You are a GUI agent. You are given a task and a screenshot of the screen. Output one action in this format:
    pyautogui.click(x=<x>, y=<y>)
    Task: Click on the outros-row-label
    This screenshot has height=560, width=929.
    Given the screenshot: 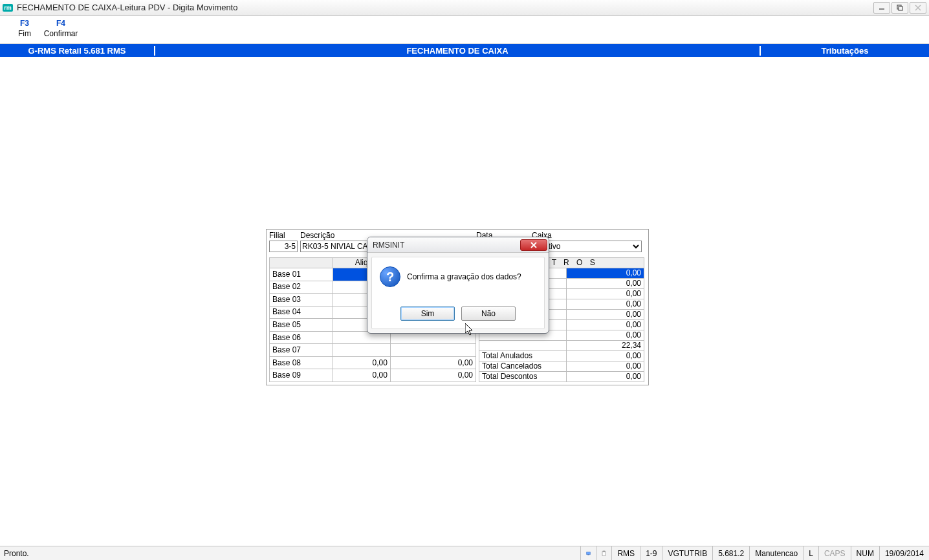 What is the action you would take?
    pyautogui.click(x=523, y=346)
    